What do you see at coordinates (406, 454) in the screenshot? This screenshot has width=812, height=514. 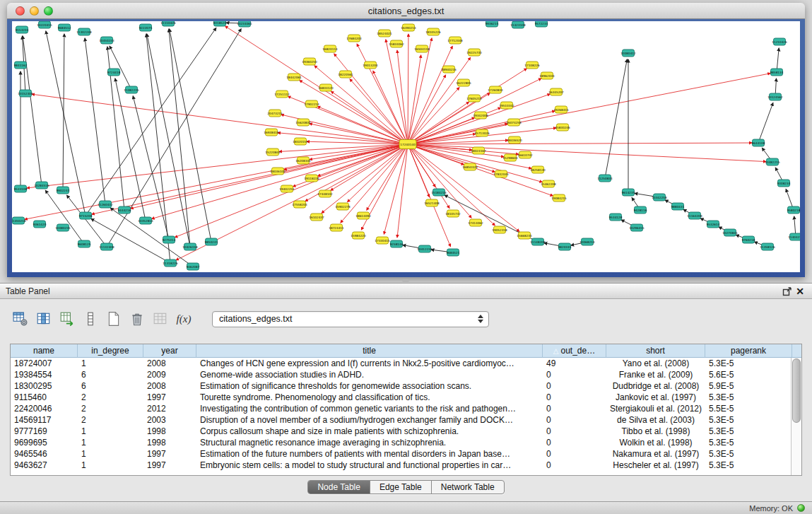 I see `table-row: 946554611997Estimation of the future num…` at bounding box center [406, 454].